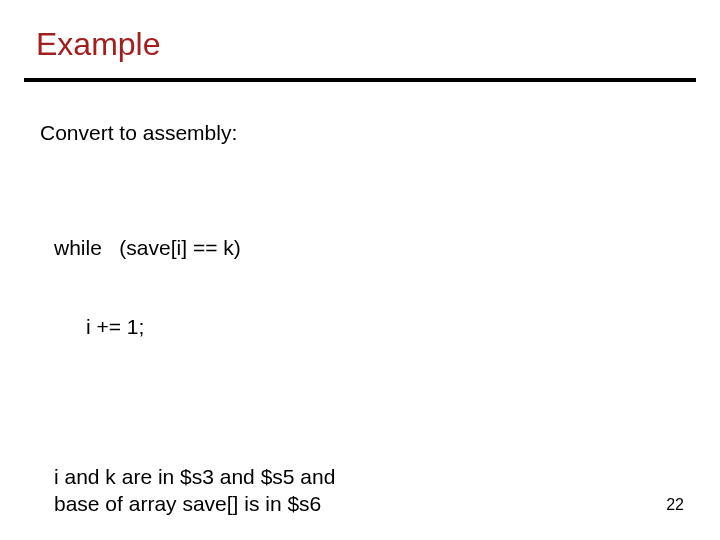 Image resolution: width=720 pixels, height=540 pixels. Describe the element at coordinates (194, 504) in the screenshot. I see `regs-line-2: base of array save[] is in $s6` at that location.